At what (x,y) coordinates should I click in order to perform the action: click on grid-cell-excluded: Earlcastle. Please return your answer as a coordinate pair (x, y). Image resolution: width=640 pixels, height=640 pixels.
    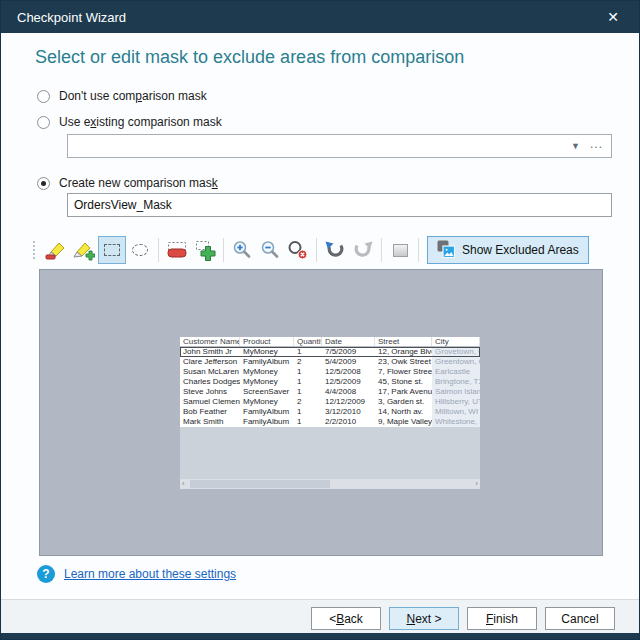
    Looking at the image, I should click on (456, 372).